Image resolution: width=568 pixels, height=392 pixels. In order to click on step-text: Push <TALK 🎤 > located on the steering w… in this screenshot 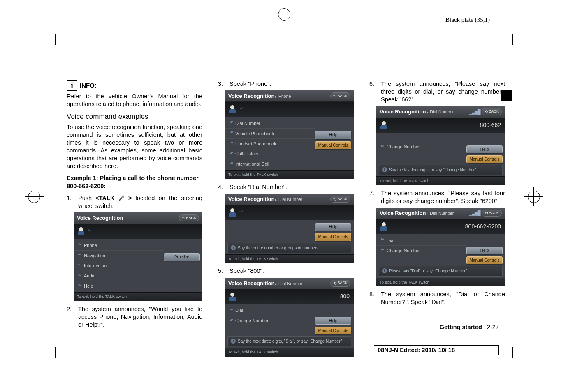, I will do `click(140, 202)`.